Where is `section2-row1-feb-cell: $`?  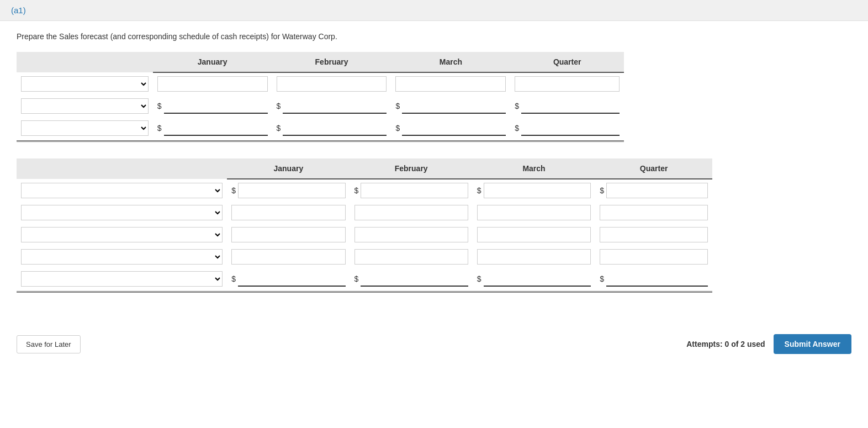
section2-row1-feb-cell: $ is located at coordinates (411, 190).